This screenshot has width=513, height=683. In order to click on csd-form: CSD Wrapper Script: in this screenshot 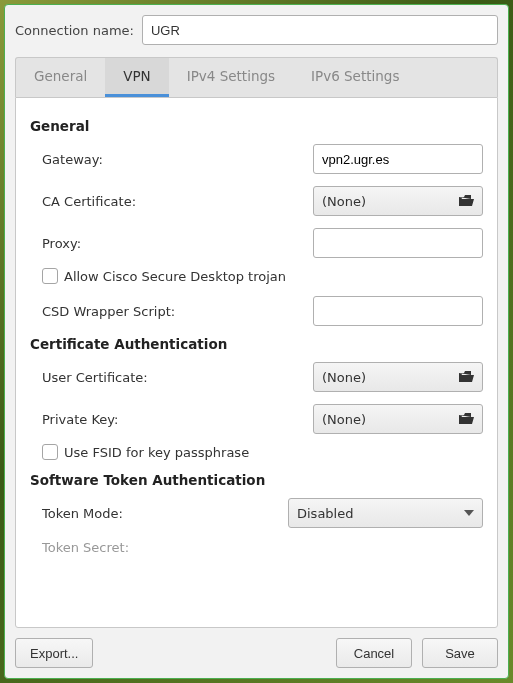, I will do `click(256, 311)`.